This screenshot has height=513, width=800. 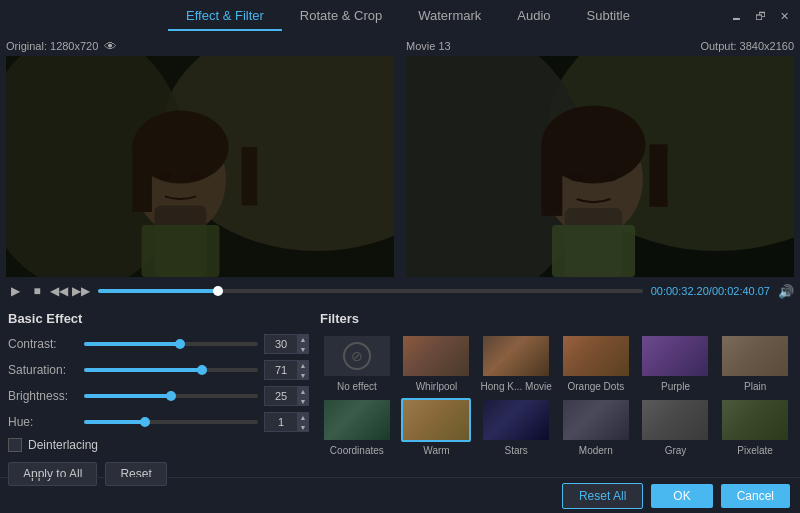 What do you see at coordinates (303, 375) in the screenshot?
I see `saturation-down: ▼` at bounding box center [303, 375].